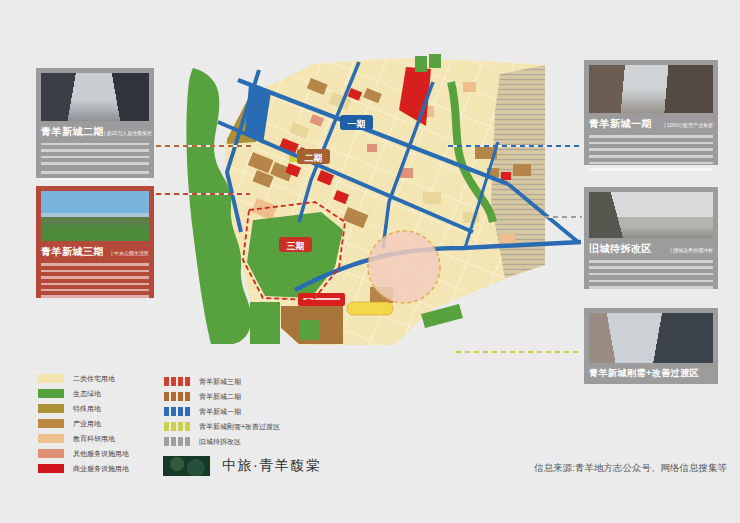 This screenshot has width=740, height=523. What do you see at coordinates (651, 238) in the screenshot?
I see `card-oldtown: 旧城待拆改区 | 绕城边界的缓冲村` at bounding box center [651, 238].